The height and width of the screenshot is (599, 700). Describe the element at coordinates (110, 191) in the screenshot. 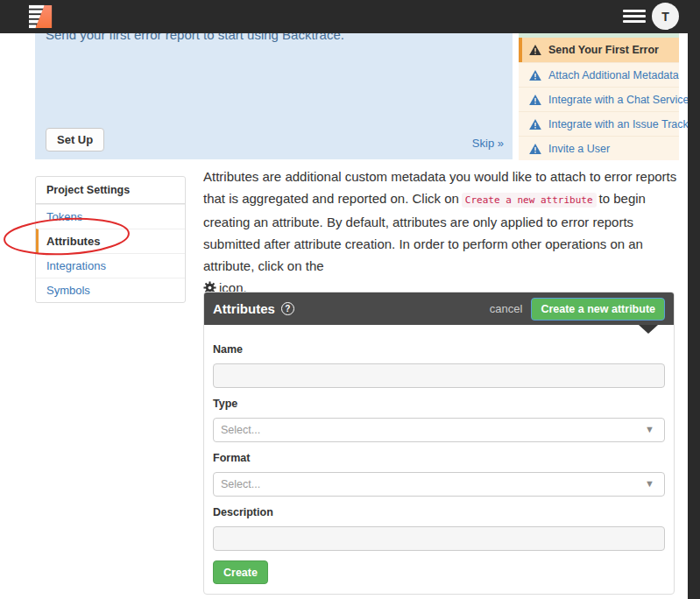

I see `sidebar-title: Project Settings` at that location.